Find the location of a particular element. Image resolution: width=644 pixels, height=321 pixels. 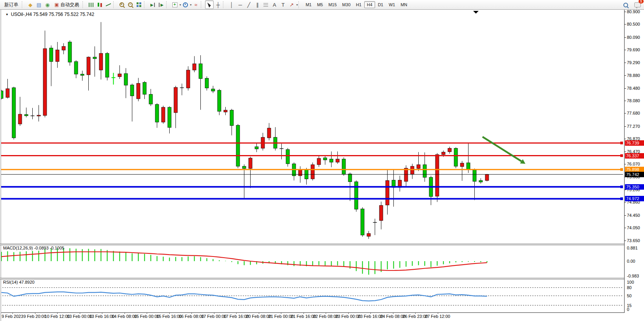

time-label: 20 Feb 08:00 is located at coordinates (258, 316).